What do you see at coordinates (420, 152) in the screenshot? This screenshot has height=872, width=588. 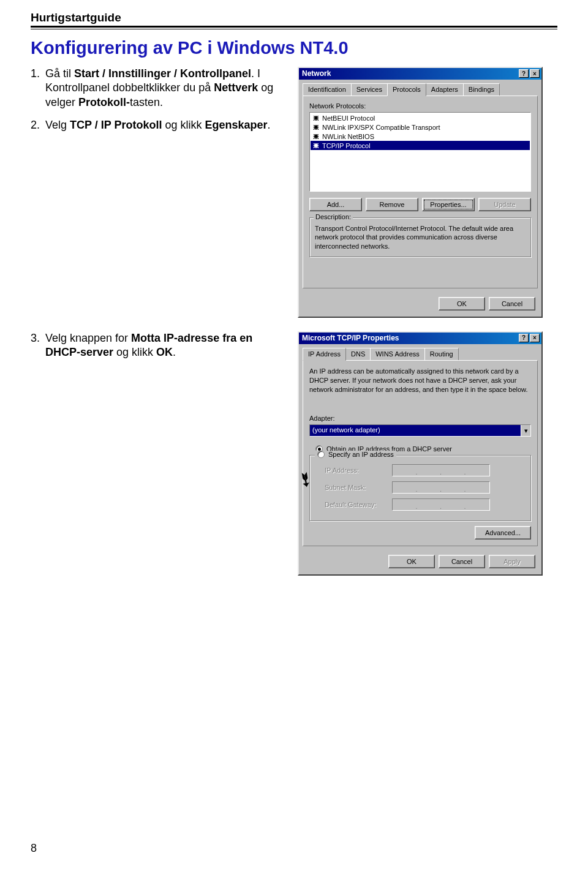 I see `protocol-list: 🞽NetBEUI Protocol 🞽NWLink IPX/SPX Compat…` at bounding box center [420, 152].